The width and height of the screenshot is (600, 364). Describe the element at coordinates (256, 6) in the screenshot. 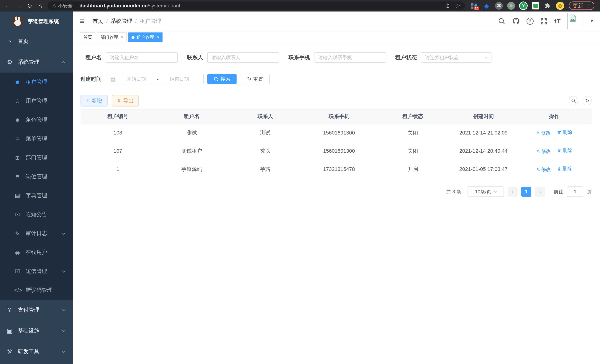

I see `address-bar: ⚠ 不安全 dashboard.yudao.iocoder.cn /system…` at that location.